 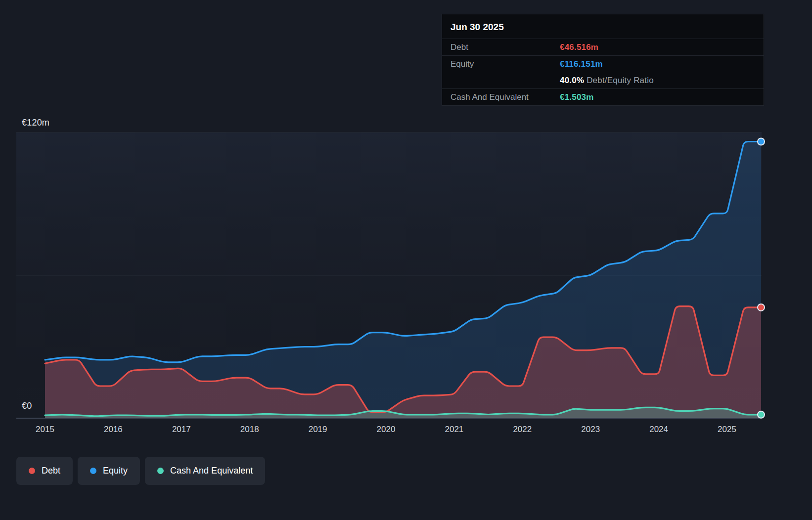 I want to click on tooltip-cash-value: €1.503m, so click(x=577, y=97).